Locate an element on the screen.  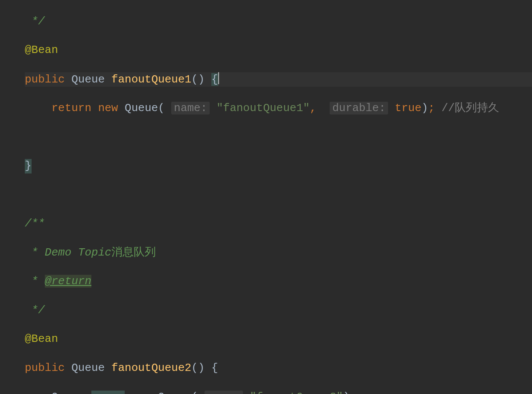
method-fanoutQueue1: fanoutQueue1 is located at coordinates (151, 79).